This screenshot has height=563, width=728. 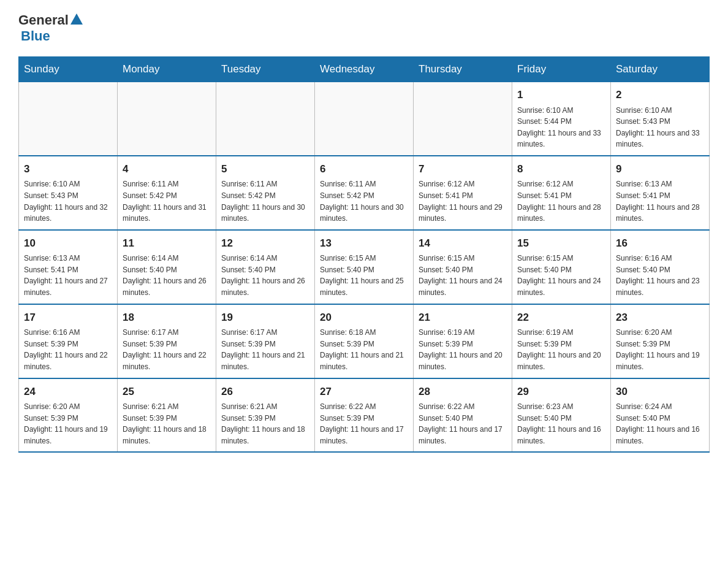 I want to click on calendar-cell: 16Sunrise: 6:16 AM Sunset: 5:40 PM Dayli…, so click(x=661, y=267).